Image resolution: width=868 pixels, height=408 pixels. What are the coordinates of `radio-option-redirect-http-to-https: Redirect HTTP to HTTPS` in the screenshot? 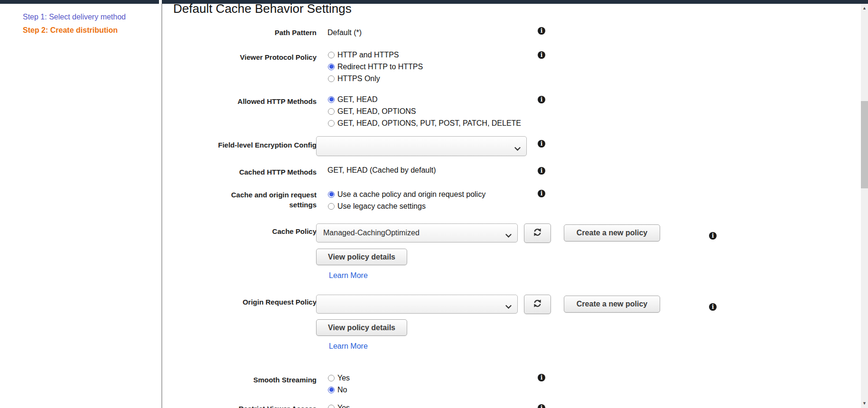 It's located at (375, 66).